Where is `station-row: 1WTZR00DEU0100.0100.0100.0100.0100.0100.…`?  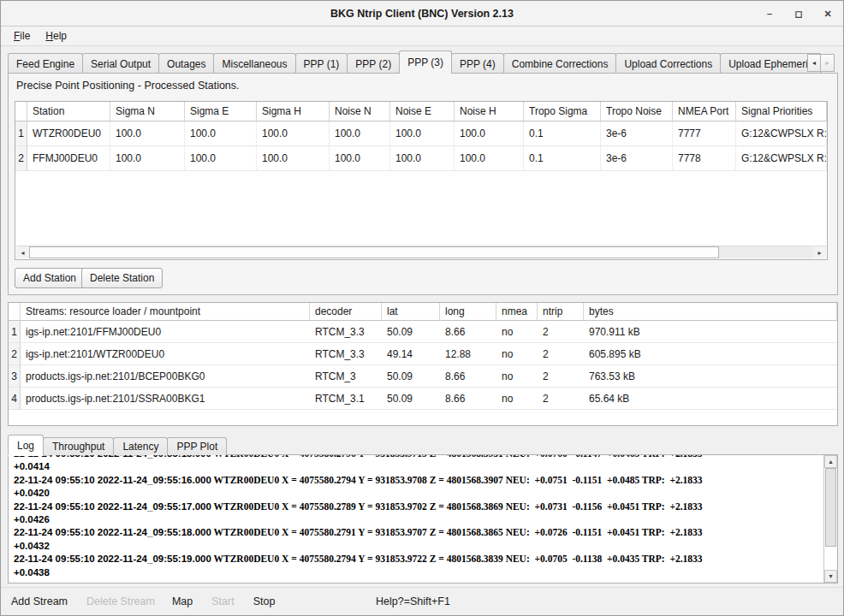
station-row: 1WTZR00DEU0100.0100.0100.0100.0100.0100.… is located at coordinates (421, 133).